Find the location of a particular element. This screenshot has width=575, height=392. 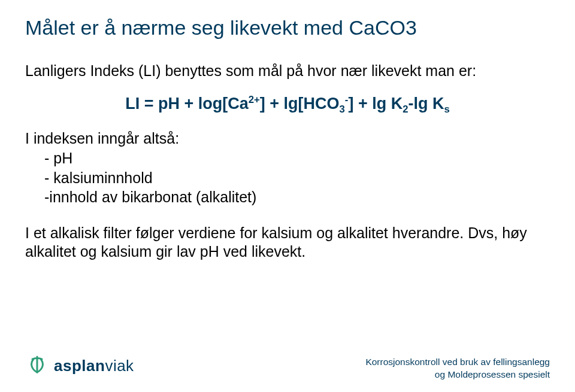

slide-title: Målet er å nærme seg likevekt med CaCO3 is located at coordinates (288, 28).